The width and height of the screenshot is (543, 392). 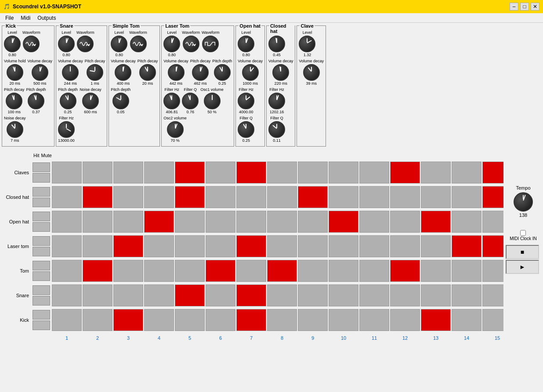 I want to click on menu-file: File, so click(x=10, y=18).